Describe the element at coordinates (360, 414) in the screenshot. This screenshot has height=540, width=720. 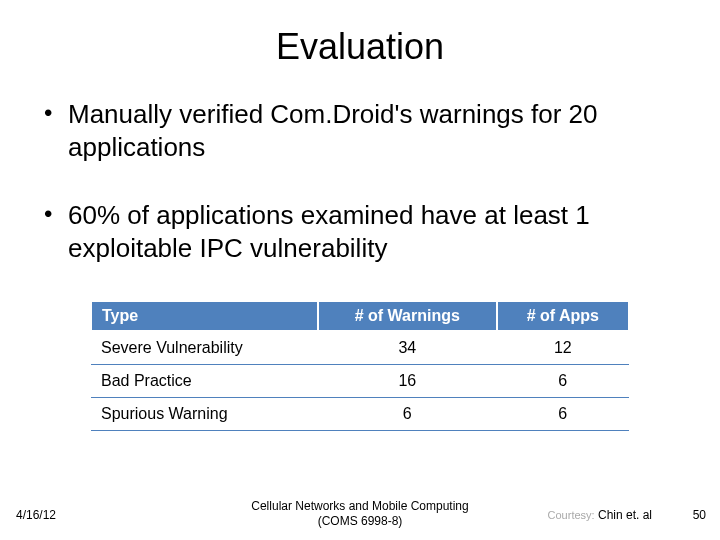
I see `table-row: Spurious Warning 6 6` at that location.